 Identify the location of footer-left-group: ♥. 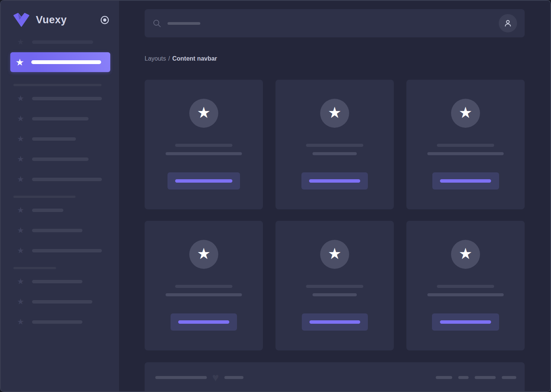
(199, 378).